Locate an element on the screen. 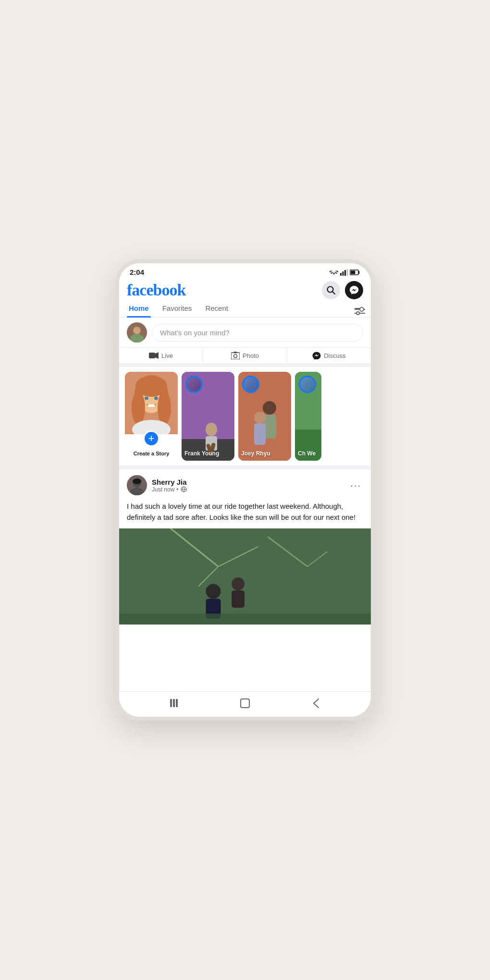 The height and width of the screenshot is (980, 490). search-button is located at coordinates (331, 290).